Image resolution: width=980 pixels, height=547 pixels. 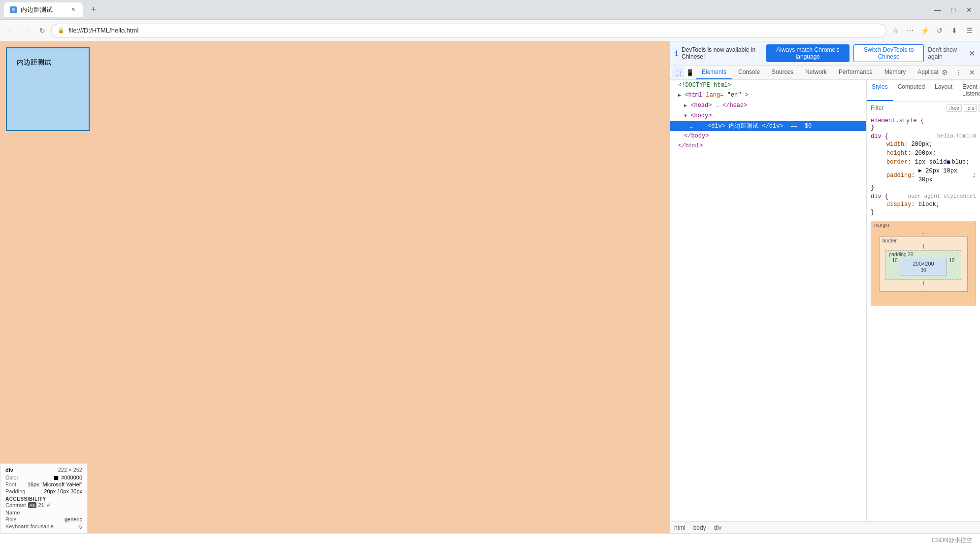 I want to click on margin-top-value: -, so click(x=923, y=233).